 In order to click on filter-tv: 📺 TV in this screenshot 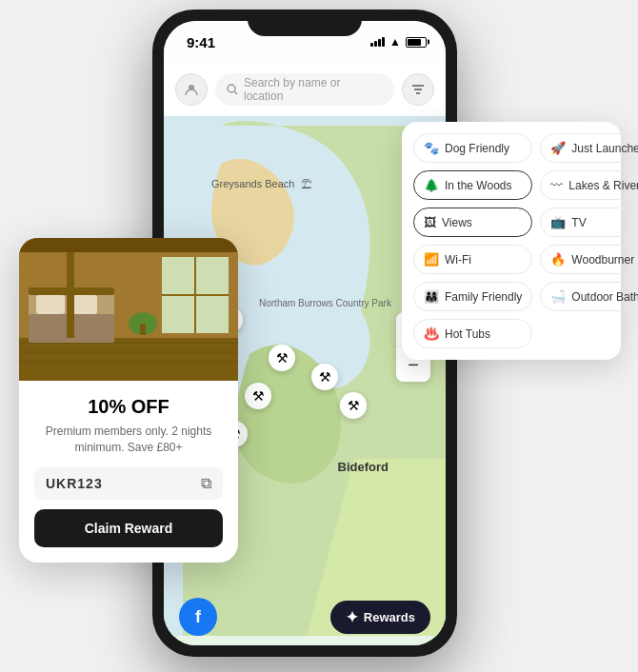, I will do `click(588, 223)`.